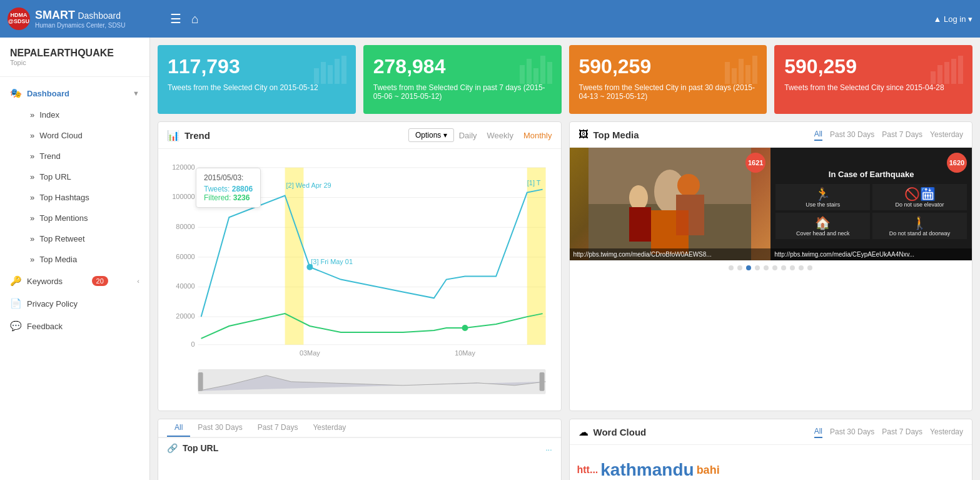 The height and width of the screenshot is (480, 980). What do you see at coordinates (45, 327) in the screenshot?
I see `sidebar-item-label: Feedback` at bounding box center [45, 327].